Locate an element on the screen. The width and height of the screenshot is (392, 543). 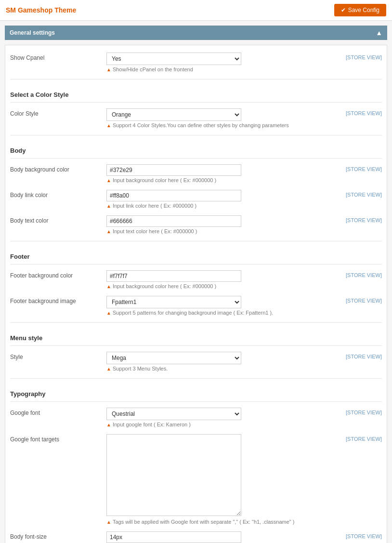
footer-bg-color-row: Footer background color ▲ Input backgrou… is located at coordinates (196, 279).